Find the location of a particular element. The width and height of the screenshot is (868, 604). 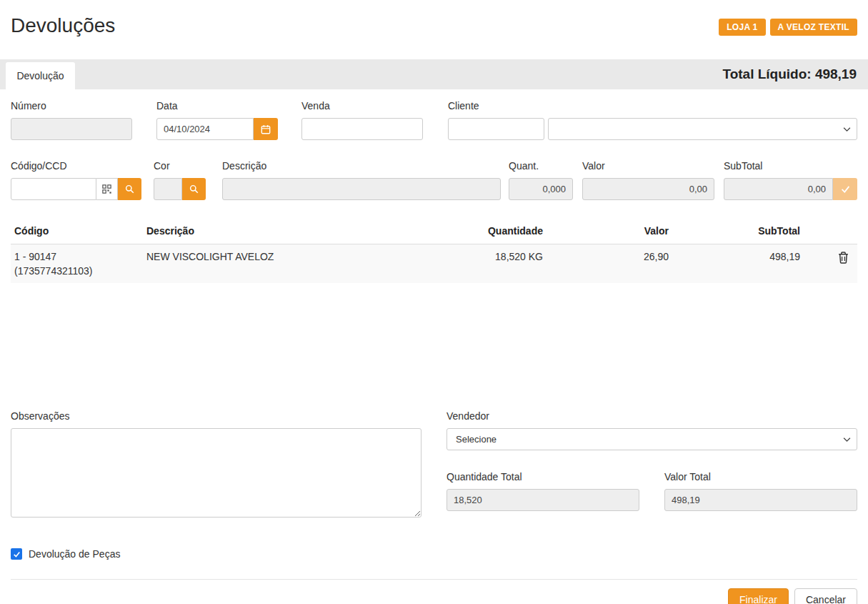

cor-field: Cor is located at coordinates (180, 180).